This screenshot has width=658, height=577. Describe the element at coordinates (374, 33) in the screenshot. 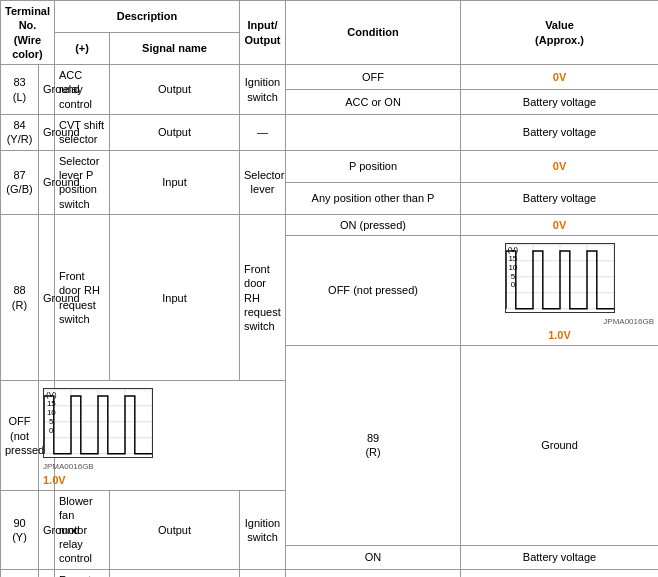

I see `header-condition: Condition` at that location.